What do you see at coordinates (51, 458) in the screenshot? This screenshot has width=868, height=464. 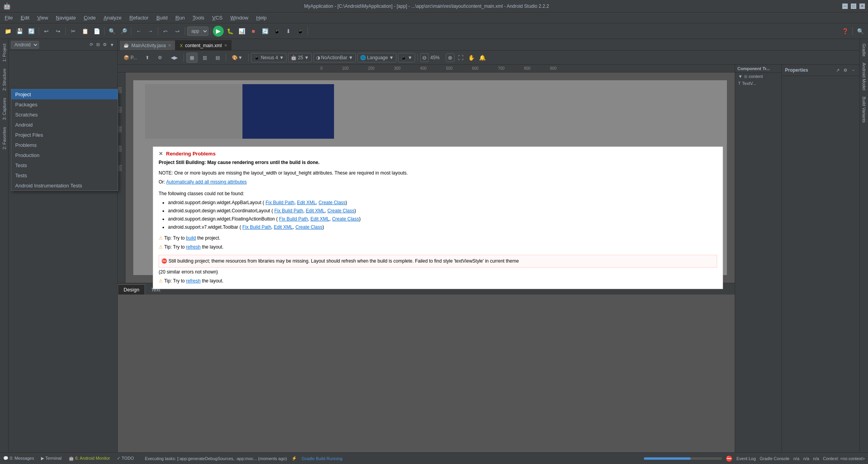 I see `terminal-icon: ▶ Terminal` at bounding box center [51, 458].